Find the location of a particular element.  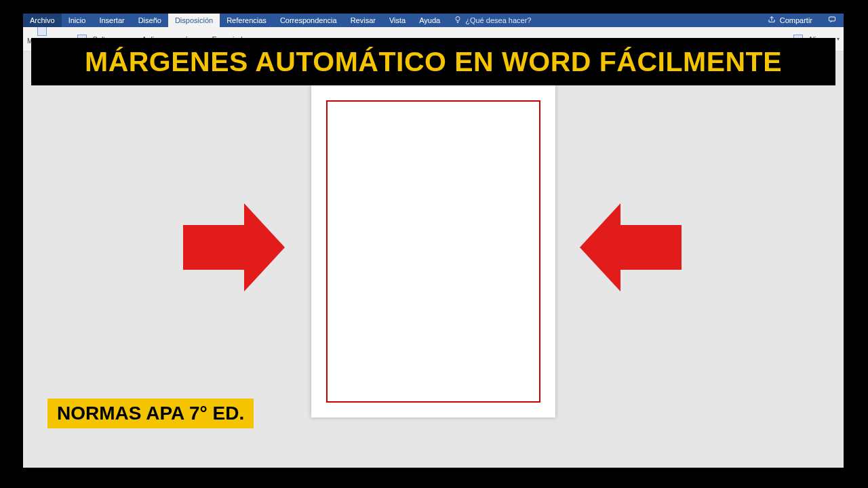

comment-icon is located at coordinates (832, 20).